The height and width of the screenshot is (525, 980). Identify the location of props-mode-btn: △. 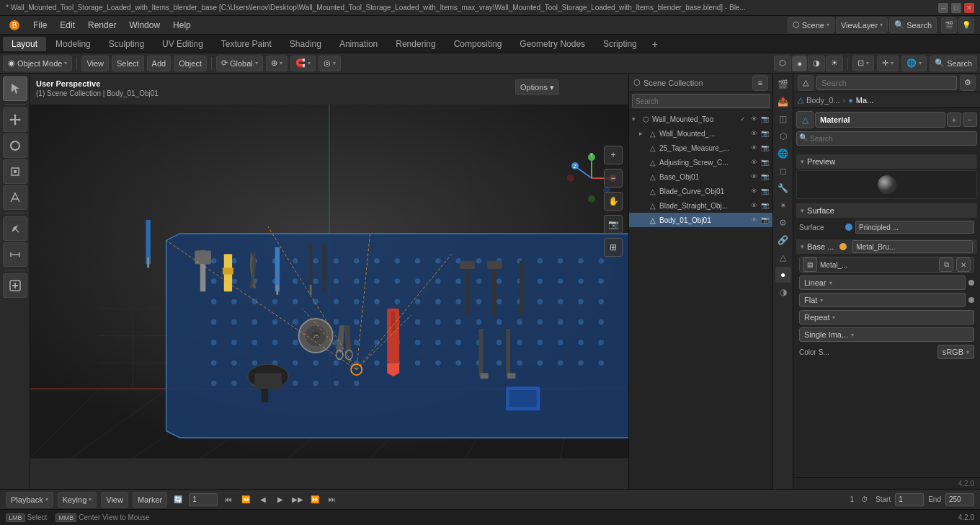
(806, 83).